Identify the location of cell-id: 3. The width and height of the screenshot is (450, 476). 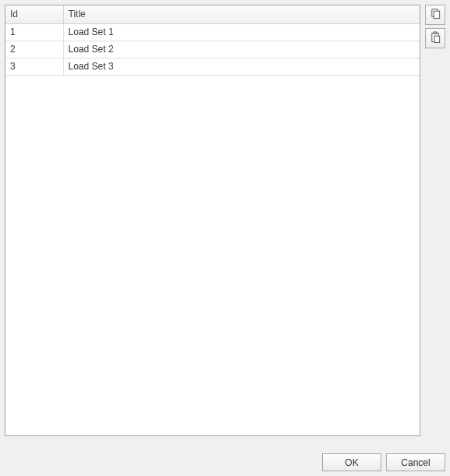
(34, 66).